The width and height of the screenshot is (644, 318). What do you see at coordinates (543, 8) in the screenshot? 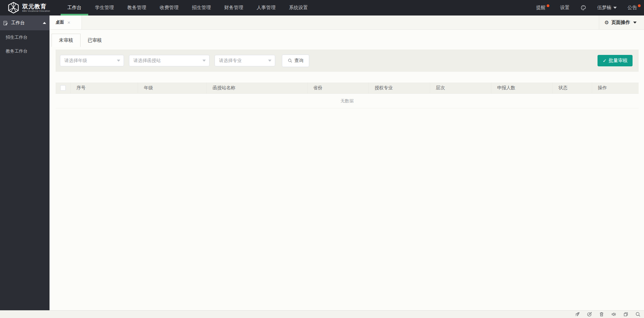
I see `reminder-button: 提醒` at bounding box center [543, 8].